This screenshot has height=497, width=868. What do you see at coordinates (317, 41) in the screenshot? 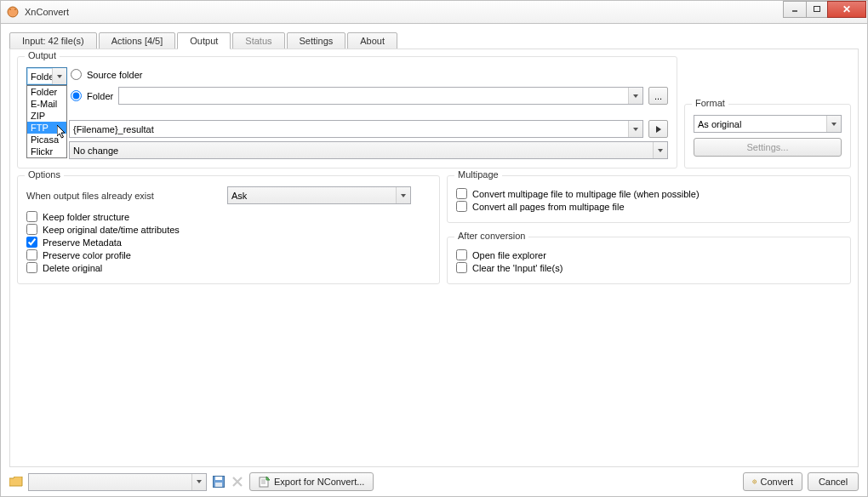
I see `tab-settings: Settings` at bounding box center [317, 41].